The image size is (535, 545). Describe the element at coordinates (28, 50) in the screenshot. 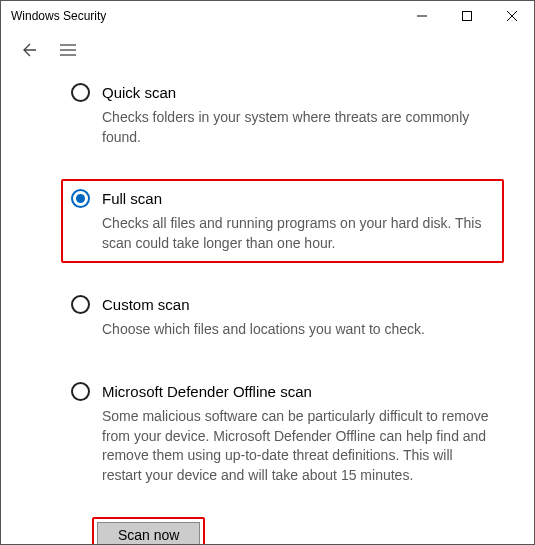

I see `back-arrow-icon` at that location.